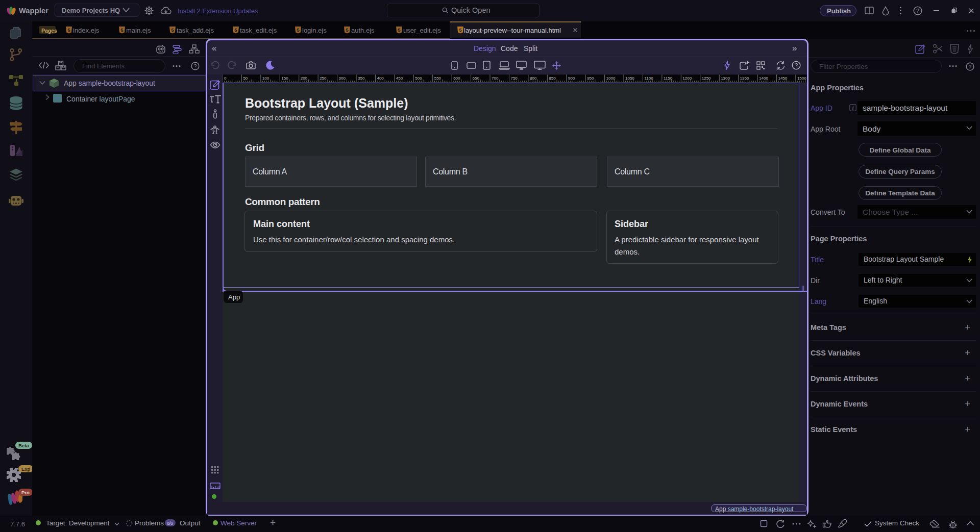 Image resolution: width=980 pixels, height=532 pixels. What do you see at coordinates (533, 78) in the screenshot?
I see `svg-text: 800` at bounding box center [533, 78].